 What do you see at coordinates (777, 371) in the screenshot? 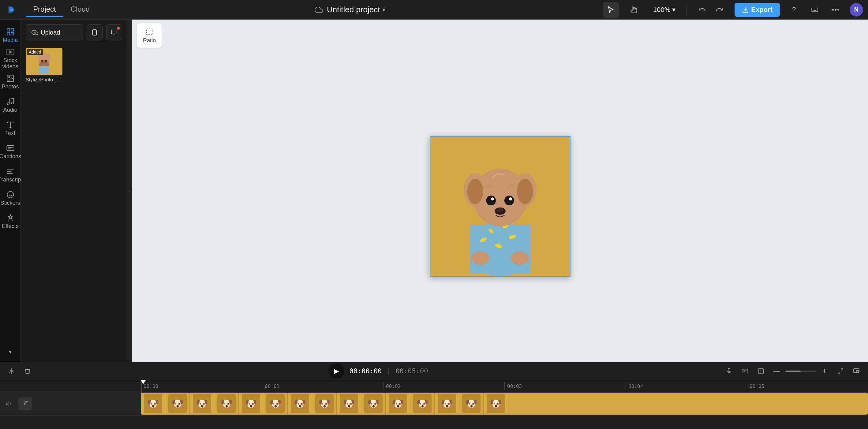
I see `zoom-out-button: —` at bounding box center [777, 371].